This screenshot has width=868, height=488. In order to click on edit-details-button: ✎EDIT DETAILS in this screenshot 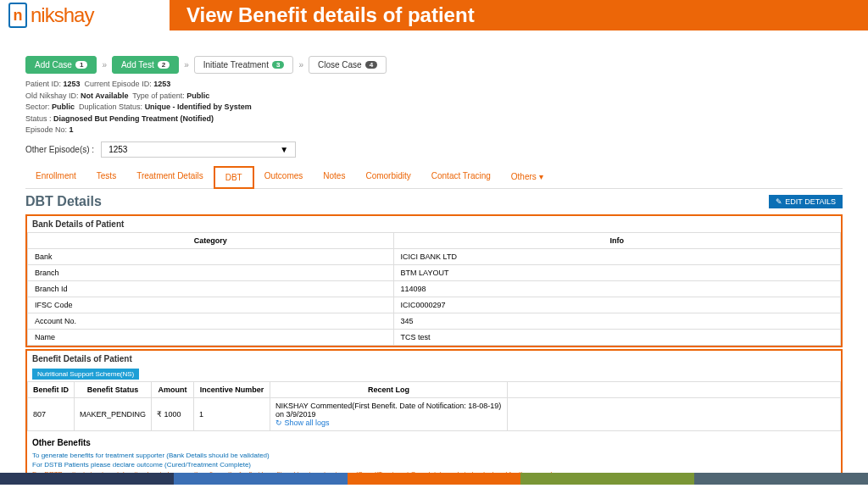, I will do `click(805, 202)`.